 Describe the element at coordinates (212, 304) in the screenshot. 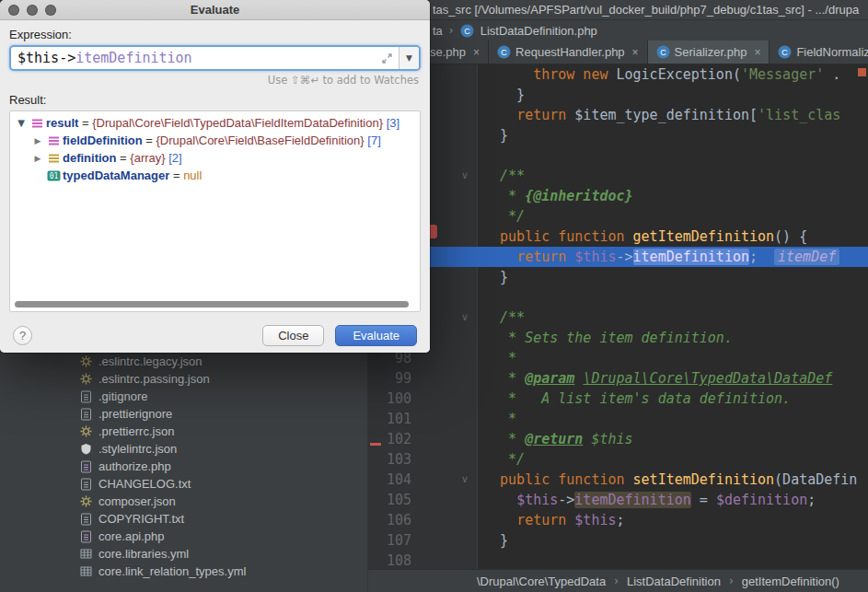

I see `horizontal-scrollbar` at that location.